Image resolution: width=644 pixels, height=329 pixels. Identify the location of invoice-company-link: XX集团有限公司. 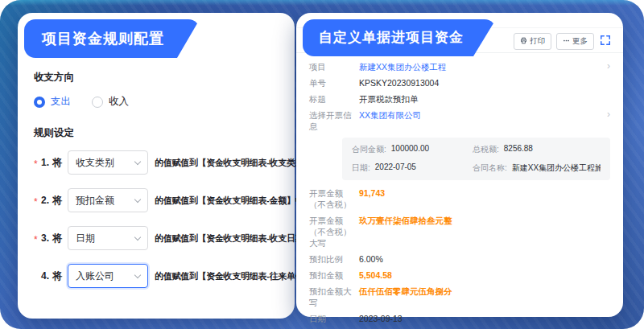
(390, 115).